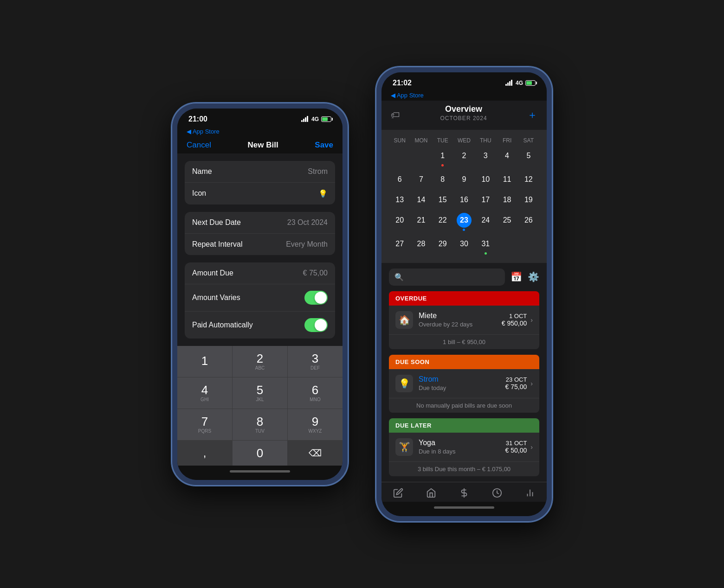  Describe the element at coordinates (407, 96) in the screenshot. I see `appstore-back-2: ◀ App Store` at that location.